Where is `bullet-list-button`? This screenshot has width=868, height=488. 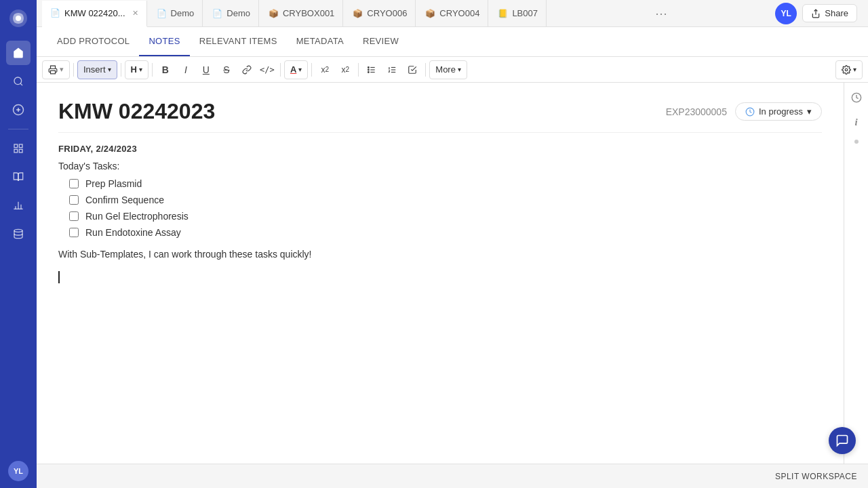 bullet-list-button is located at coordinates (372, 70).